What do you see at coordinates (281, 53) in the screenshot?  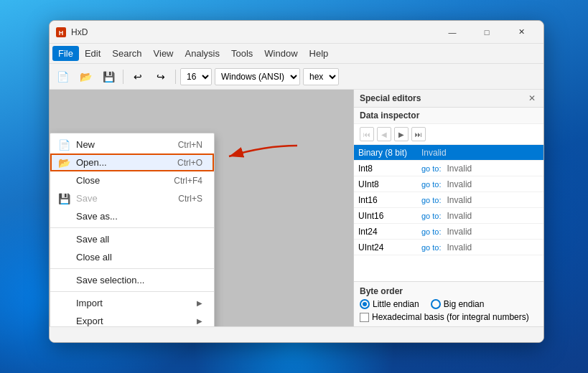 I see `menu-window: Window` at bounding box center [281, 53].